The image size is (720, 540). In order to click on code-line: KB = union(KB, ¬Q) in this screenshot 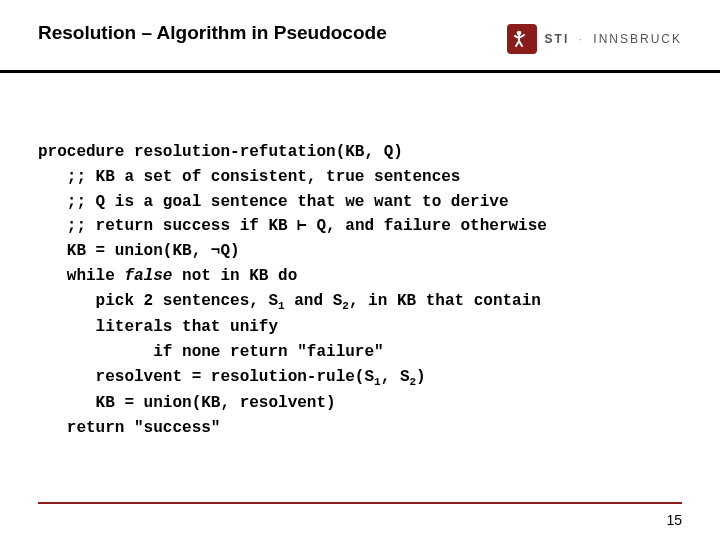, I will do `click(139, 251)`.